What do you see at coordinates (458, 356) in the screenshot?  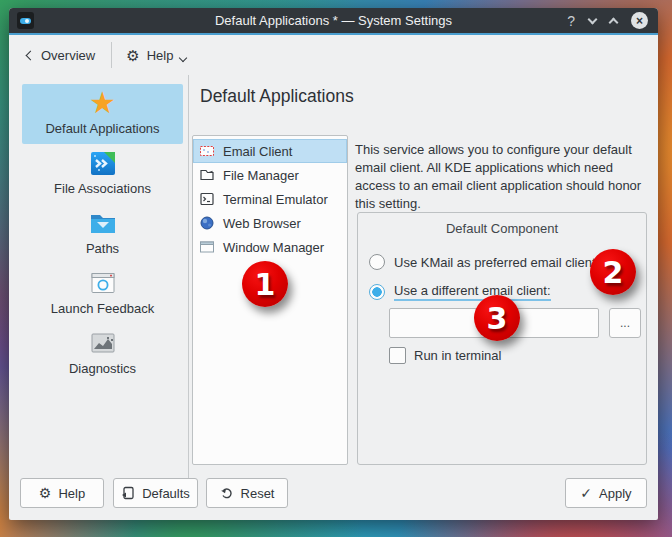 I see `run-in-terminal-label: Run in terminal` at bounding box center [458, 356].